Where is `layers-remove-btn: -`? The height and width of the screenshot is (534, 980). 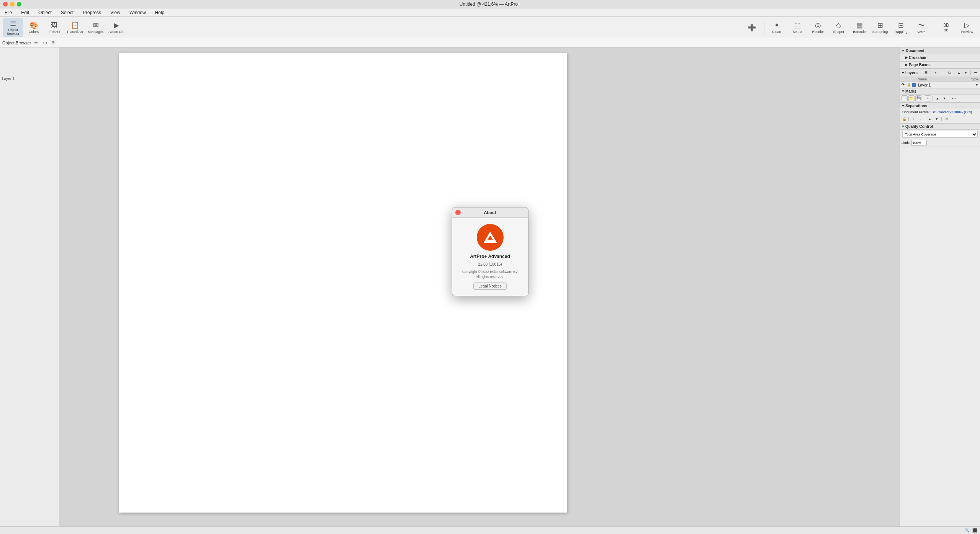 layers-remove-btn: - is located at coordinates (942, 73).